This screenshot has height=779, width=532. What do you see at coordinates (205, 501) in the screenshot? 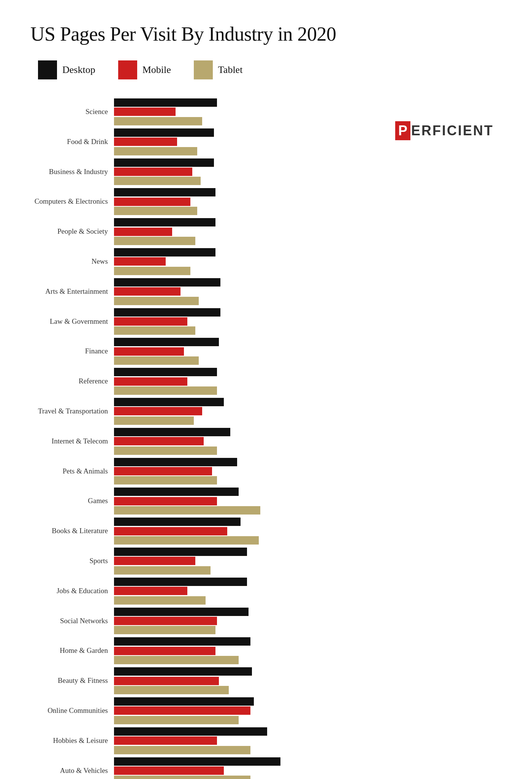
I see `category-block: Games` at bounding box center [205, 501].